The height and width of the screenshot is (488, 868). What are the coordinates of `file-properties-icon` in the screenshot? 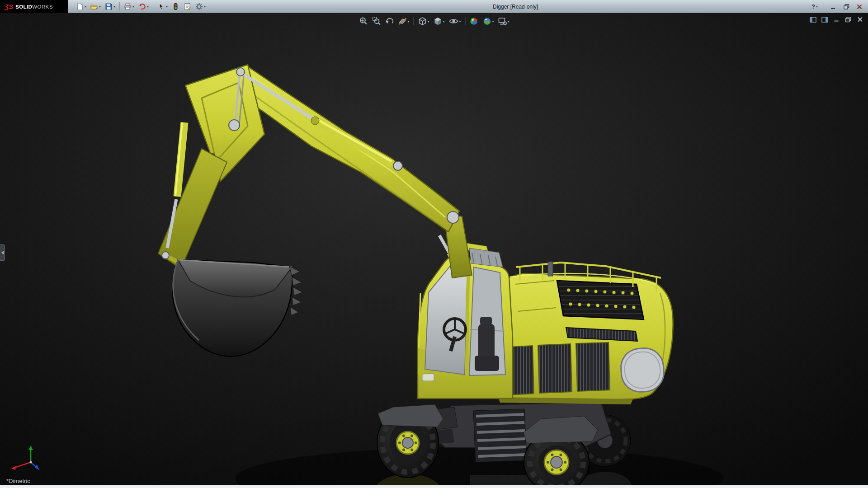 It's located at (187, 6).